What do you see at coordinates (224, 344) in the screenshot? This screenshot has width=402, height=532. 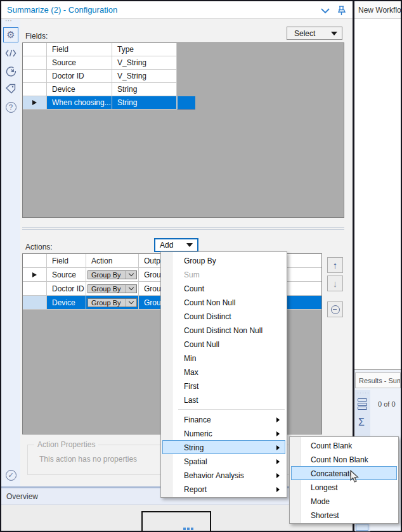 I see `menu-item-count-null: Count Null` at bounding box center [224, 344].